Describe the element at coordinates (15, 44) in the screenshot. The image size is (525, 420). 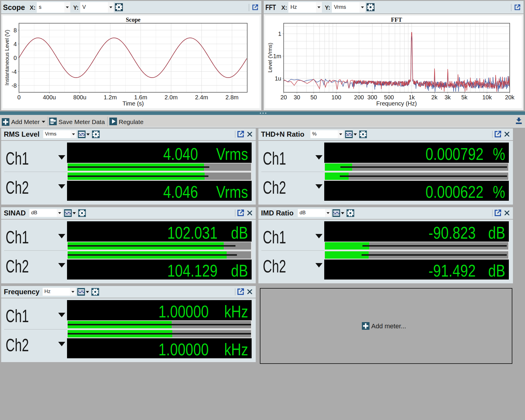
I see `svg-text: 4` at that location.